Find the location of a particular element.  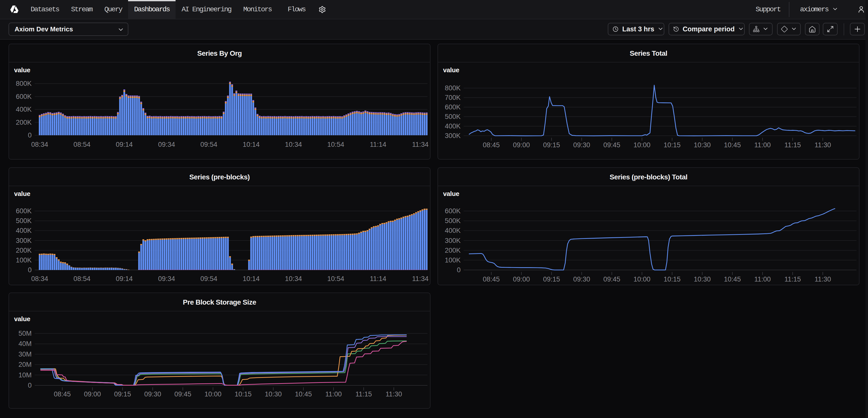

svg-text: 30M is located at coordinates (25, 354).